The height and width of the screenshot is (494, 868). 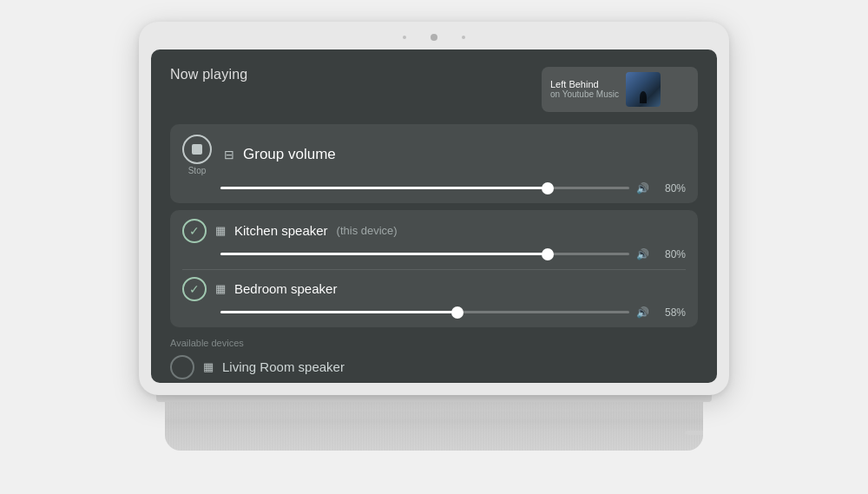 What do you see at coordinates (197, 155) in the screenshot?
I see `stop-button-wrapper: Stop` at bounding box center [197, 155].